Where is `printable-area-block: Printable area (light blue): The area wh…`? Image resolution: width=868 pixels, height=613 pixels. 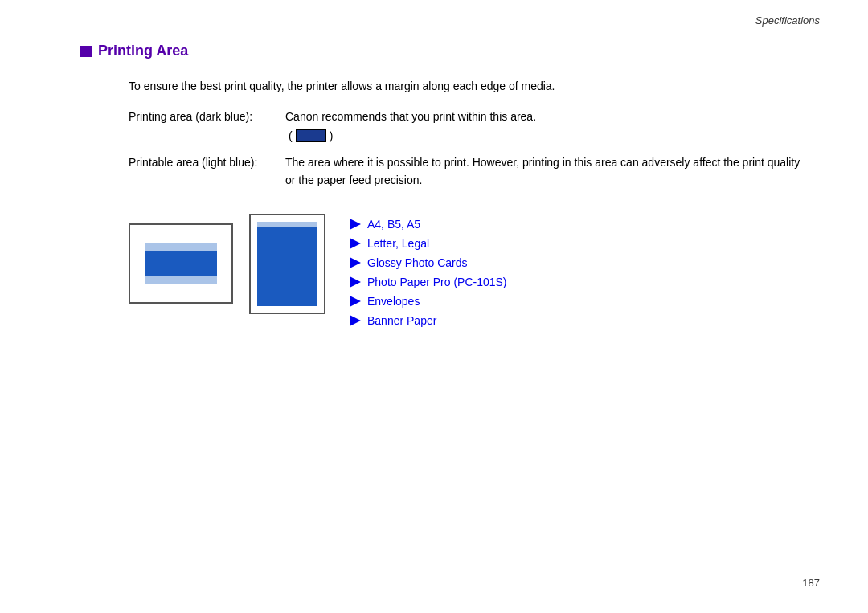
printable-area-block: Printable area (light blue): The area wh… is located at coordinates (442, 172).